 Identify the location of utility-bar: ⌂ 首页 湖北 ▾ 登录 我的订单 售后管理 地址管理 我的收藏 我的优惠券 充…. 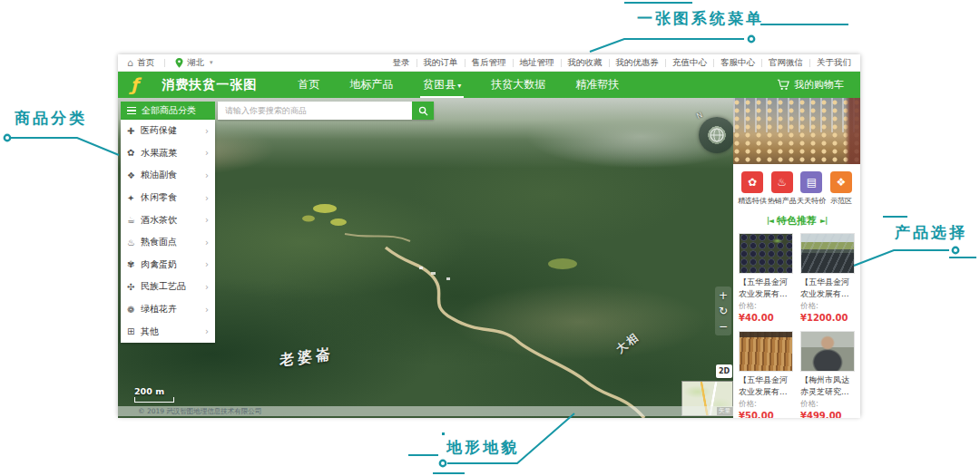
(489, 63).